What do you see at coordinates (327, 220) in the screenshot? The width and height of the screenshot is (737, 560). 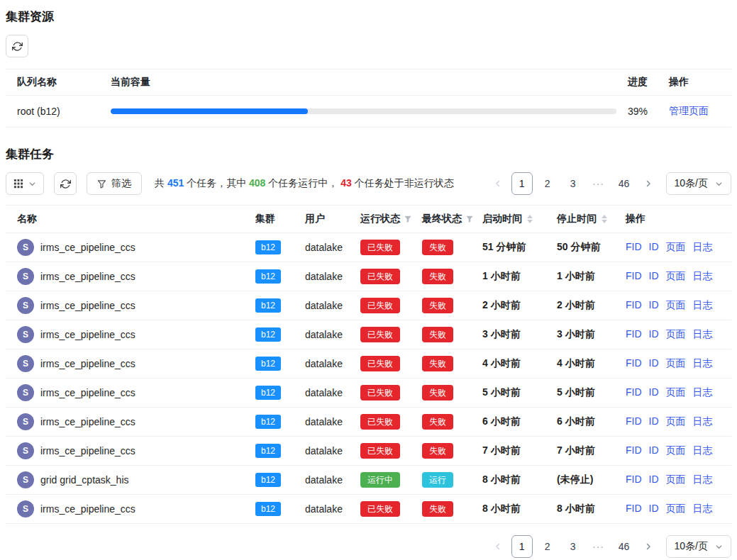 I see `column-header: 用户` at bounding box center [327, 220].